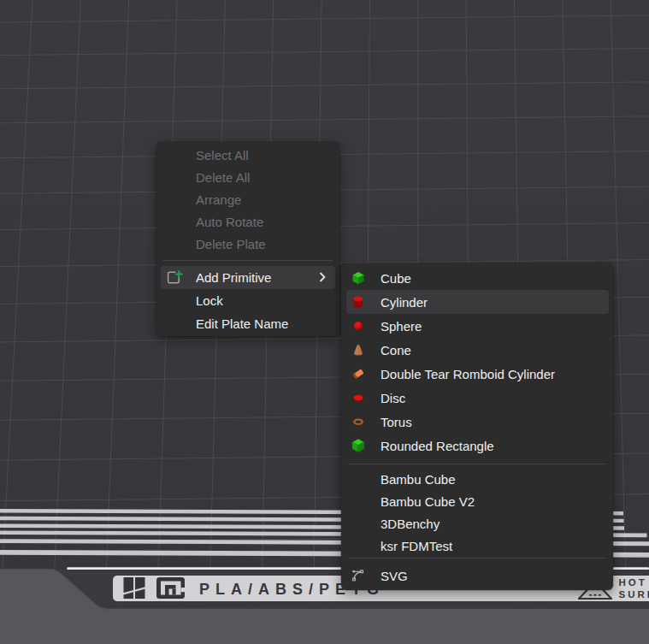 The image size is (649, 644). Describe the element at coordinates (248, 244) in the screenshot. I see `menu-item-delete-plate: Delete Plate` at that location.